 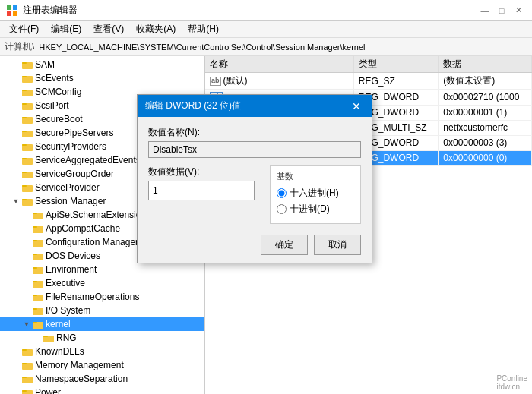 What do you see at coordinates (255, 243) in the screenshot?
I see `dialog-footer: 确定 取消` at bounding box center [255, 243].